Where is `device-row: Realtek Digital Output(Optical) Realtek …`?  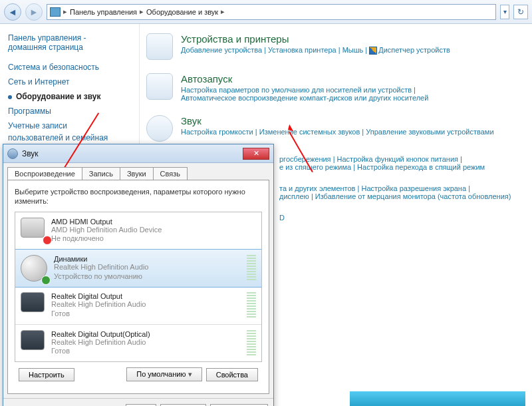
device-row: Realtek Digital Output(Optical) Realtek … is located at coordinates (138, 343).